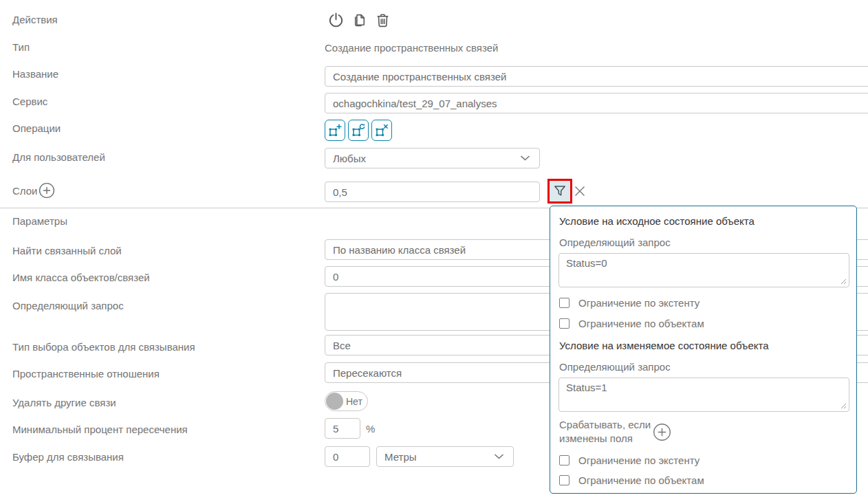  Describe the element at coordinates (657, 221) in the screenshot. I see `source-state-condition-title: Условие на исходное состояние объекта` at that location.